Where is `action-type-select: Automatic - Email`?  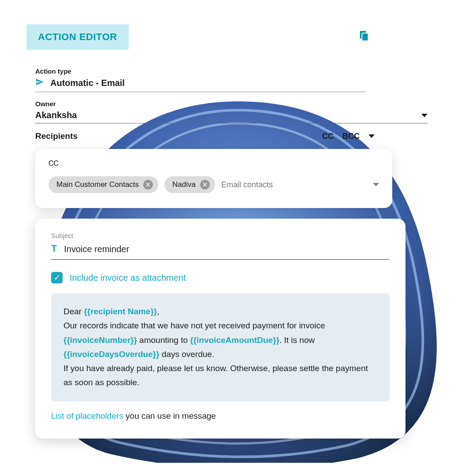
action-type-select: Automatic - Email is located at coordinates (201, 85).